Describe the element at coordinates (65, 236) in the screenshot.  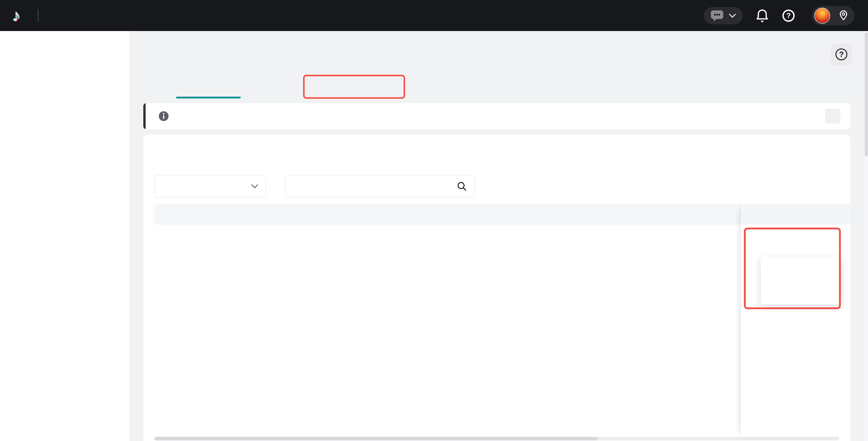
I see `sidebar-nav` at that location.